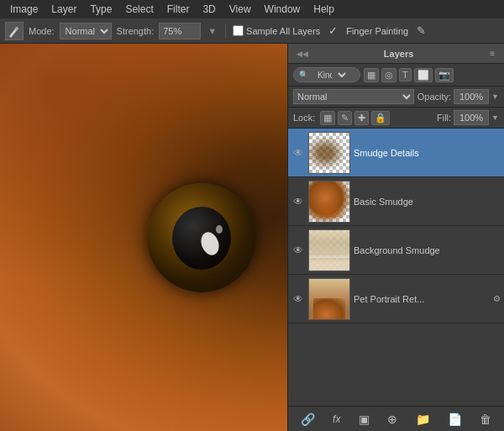  What do you see at coordinates (283, 31) in the screenshot?
I see `sample-all-layers-label: Sample All Layers` at bounding box center [283, 31].